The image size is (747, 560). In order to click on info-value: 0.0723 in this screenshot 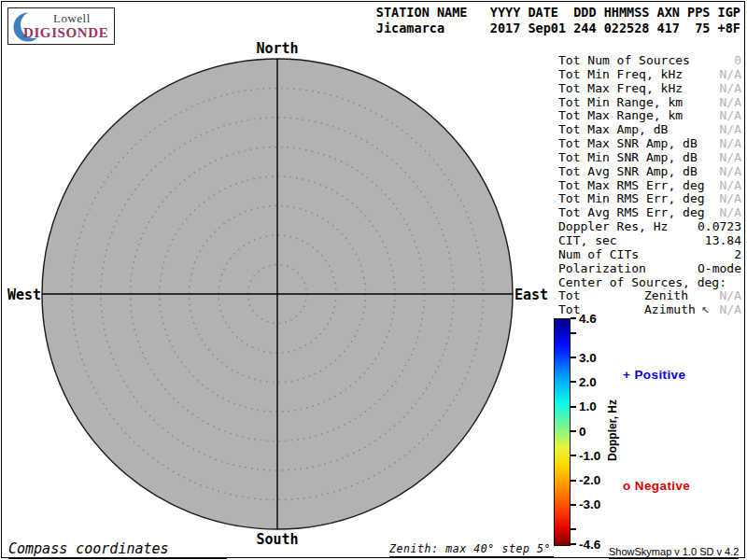, I will do `click(719, 228)`.